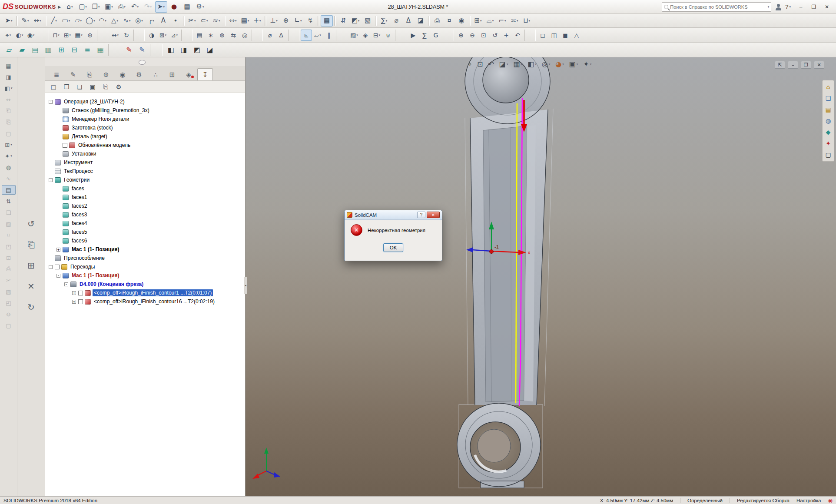 This screenshot has width=836, height=504. What do you see at coordinates (106, 87) in the screenshot?
I see `copy-icon: ⎘` at bounding box center [106, 87].